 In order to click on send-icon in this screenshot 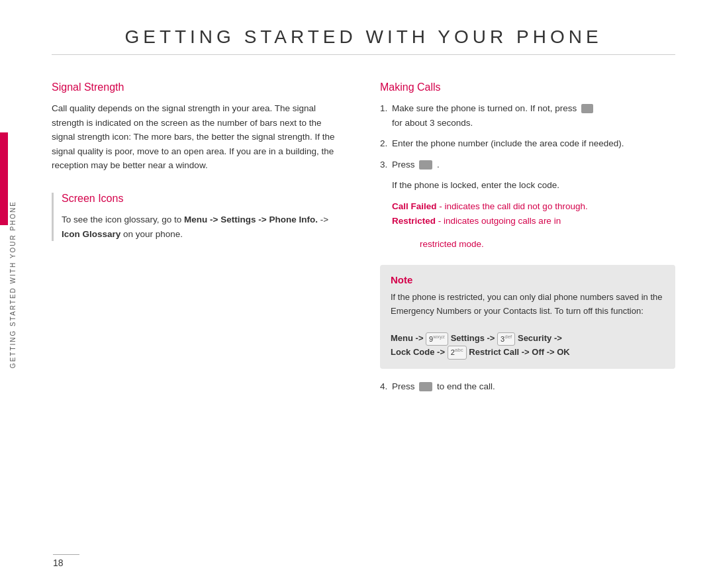, I will do `click(426, 165)`.